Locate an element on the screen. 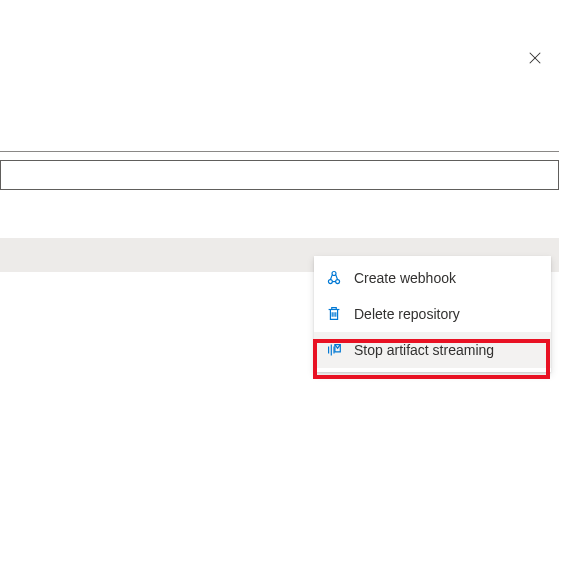 This screenshot has height=588, width=573. context-menu: Create webhook Delete repository is located at coordinates (432, 314).